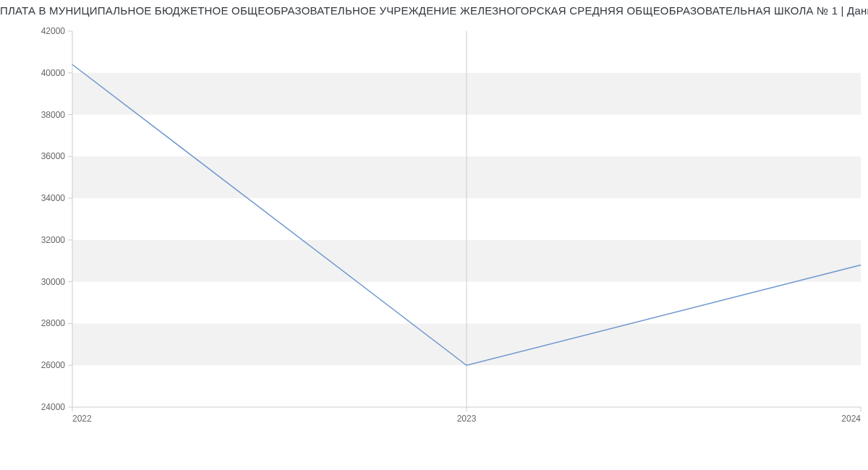 Image resolution: width=868 pixels, height=470 pixels. I want to click on y-tick-label: 26000, so click(54, 365).